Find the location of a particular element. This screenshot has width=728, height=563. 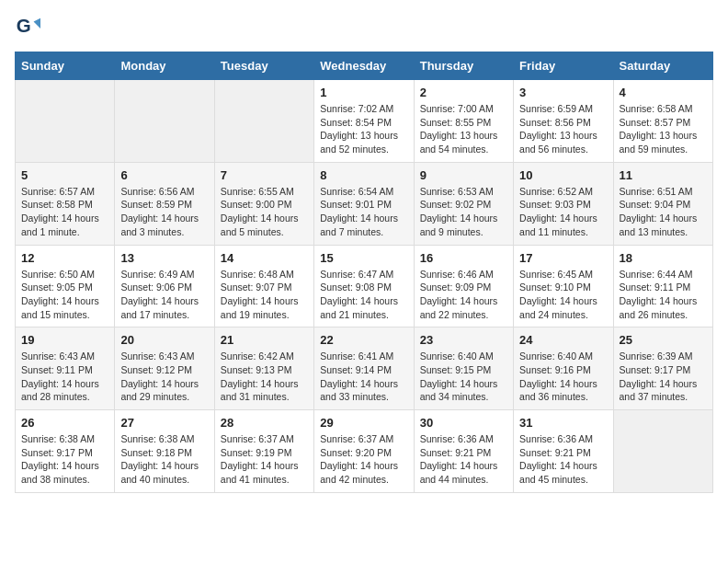

day-info: Sunrise: 6:57 AM Sunset: 8:58 PM Dayligh… is located at coordinates (64, 212).